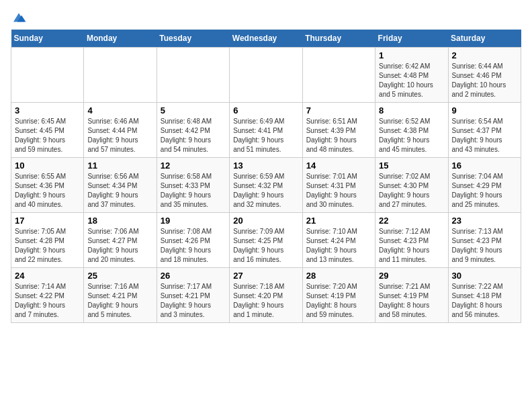  I want to click on day-number: 8, so click(411, 110).